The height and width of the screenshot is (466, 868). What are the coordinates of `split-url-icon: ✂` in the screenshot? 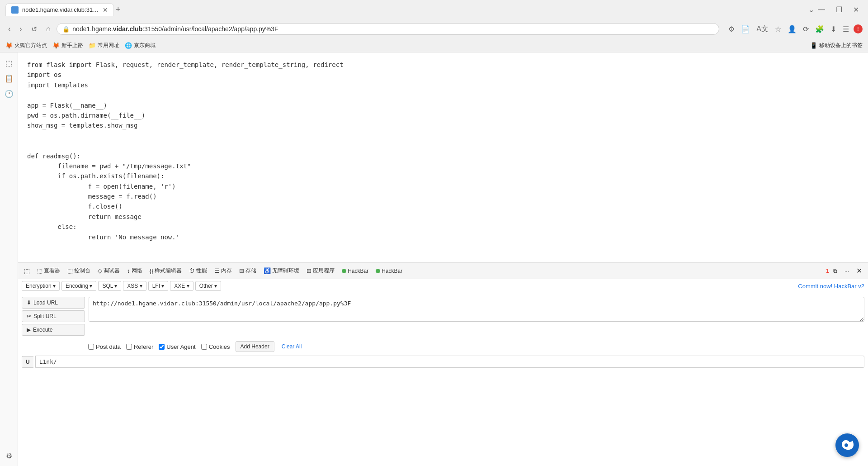 It's located at (29, 316).